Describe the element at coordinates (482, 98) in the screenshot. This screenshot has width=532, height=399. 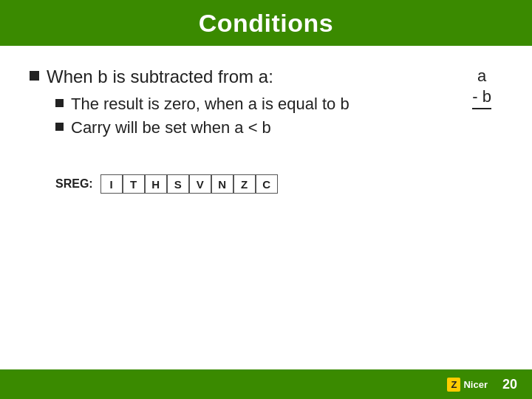
I see `right-b-label: - b` at that location.